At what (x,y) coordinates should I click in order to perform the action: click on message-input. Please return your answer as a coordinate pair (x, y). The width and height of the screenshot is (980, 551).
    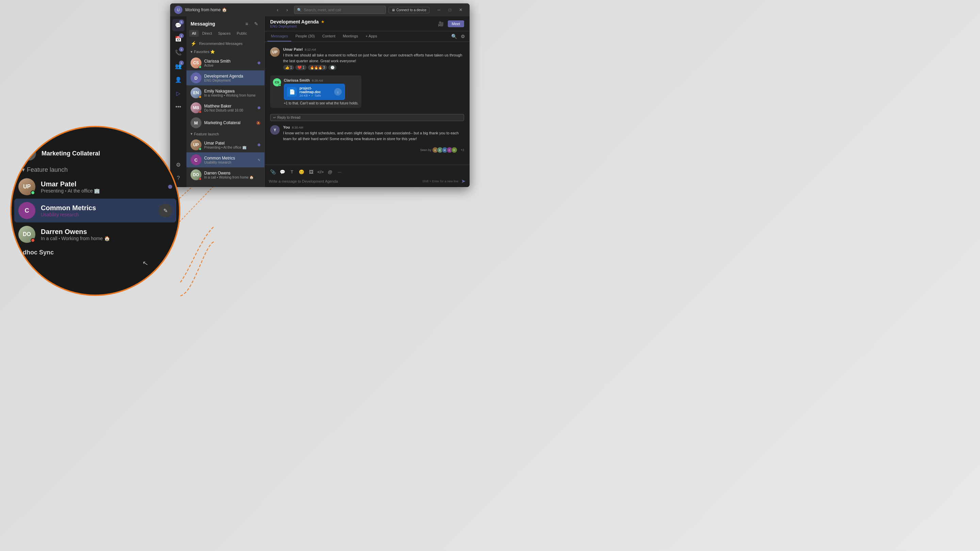
    Looking at the image, I should click on (344, 181).